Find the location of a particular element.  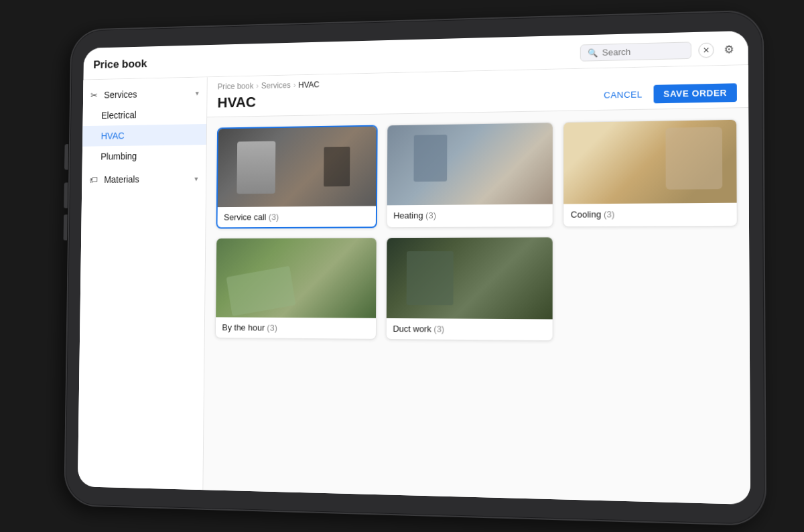

search-input is located at coordinates (643, 52).